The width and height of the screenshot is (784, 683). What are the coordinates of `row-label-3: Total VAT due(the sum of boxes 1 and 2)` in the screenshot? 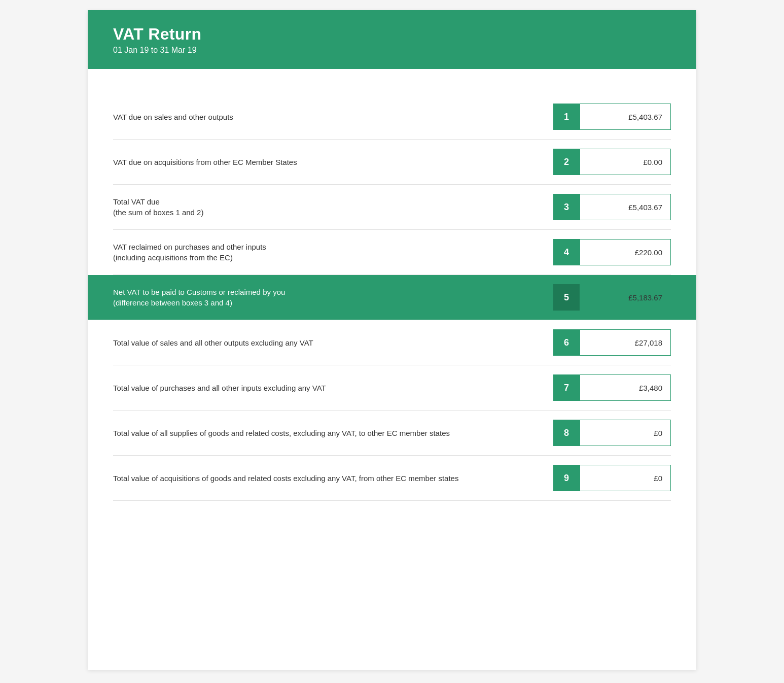 It's located at (333, 207).